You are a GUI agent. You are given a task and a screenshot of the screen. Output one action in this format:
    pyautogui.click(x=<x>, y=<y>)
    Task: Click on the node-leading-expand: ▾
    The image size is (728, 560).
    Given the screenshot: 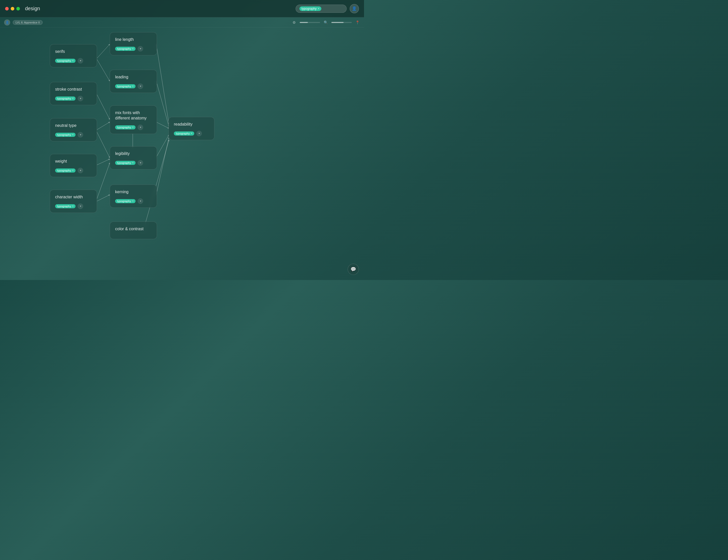 What is the action you would take?
    pyautogui.click(x=141, y=86)
    